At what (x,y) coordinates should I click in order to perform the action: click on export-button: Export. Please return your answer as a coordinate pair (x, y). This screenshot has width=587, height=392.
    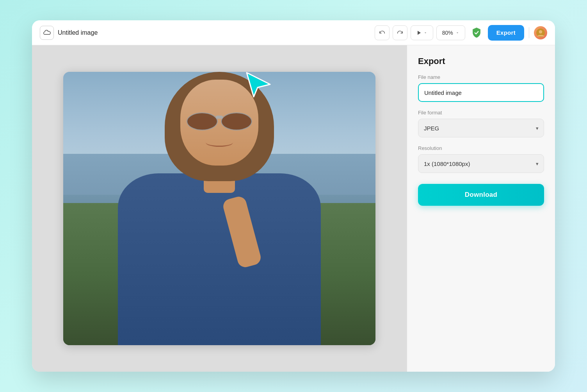
    Looking at the image, I should click on (506, 33).